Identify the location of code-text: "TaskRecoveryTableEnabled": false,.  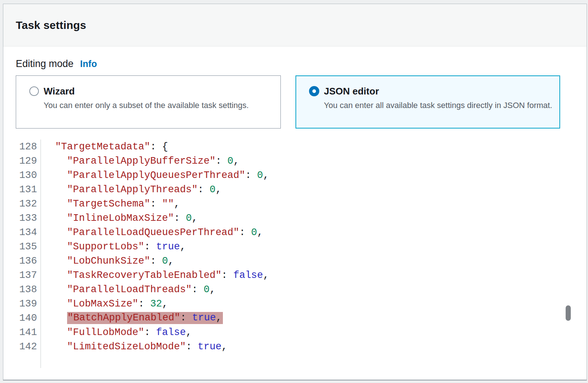
(155, 275).